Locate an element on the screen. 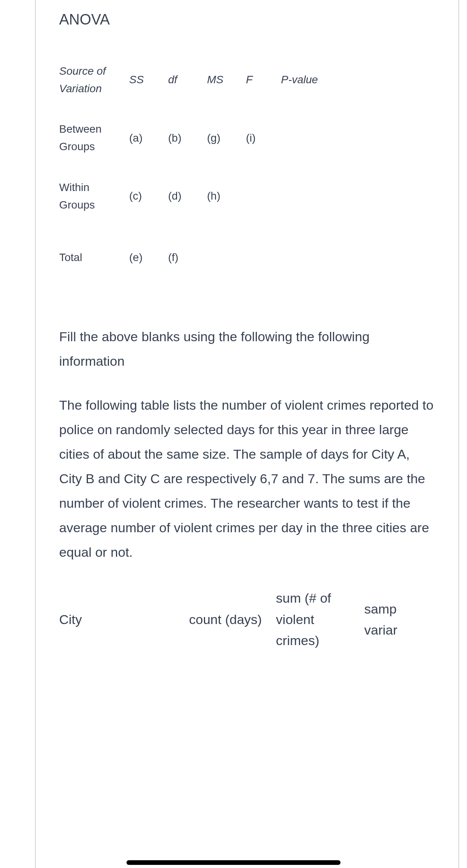 The height and width of the screenshot is (868, 467). cell-between-p is located at coordinates (304, 138).